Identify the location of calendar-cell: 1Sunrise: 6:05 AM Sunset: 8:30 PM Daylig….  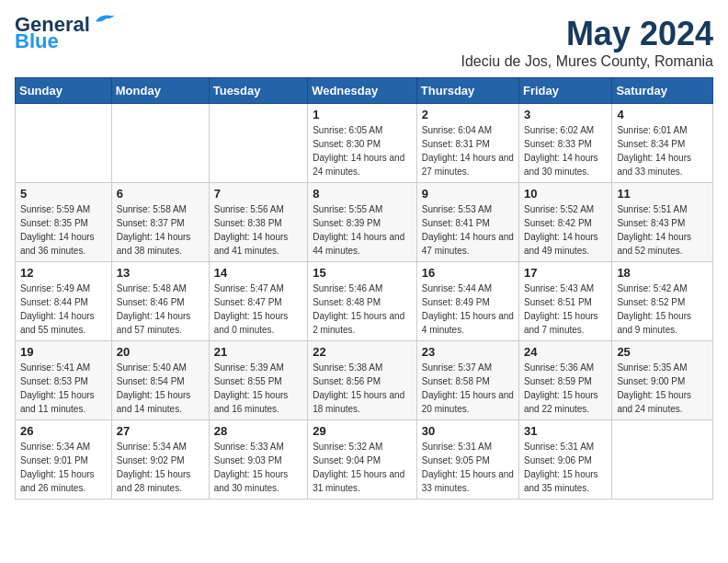
(362, 144).